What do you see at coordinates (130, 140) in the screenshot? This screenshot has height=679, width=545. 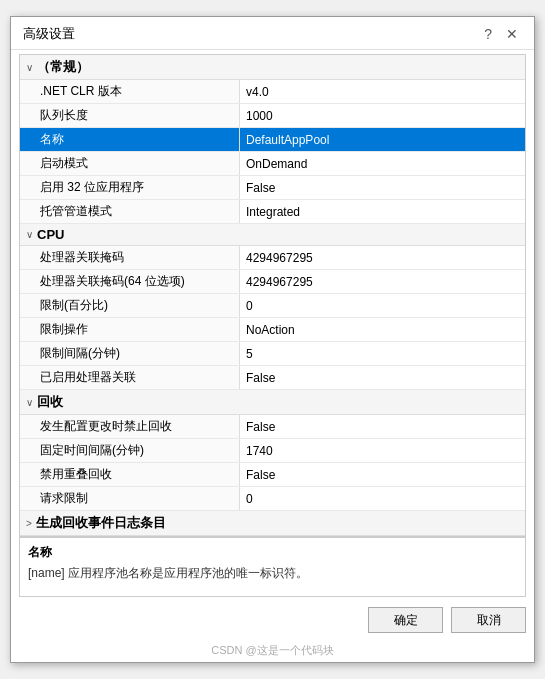 I see `prop-name: 名称` at bounding box center [130, 140].